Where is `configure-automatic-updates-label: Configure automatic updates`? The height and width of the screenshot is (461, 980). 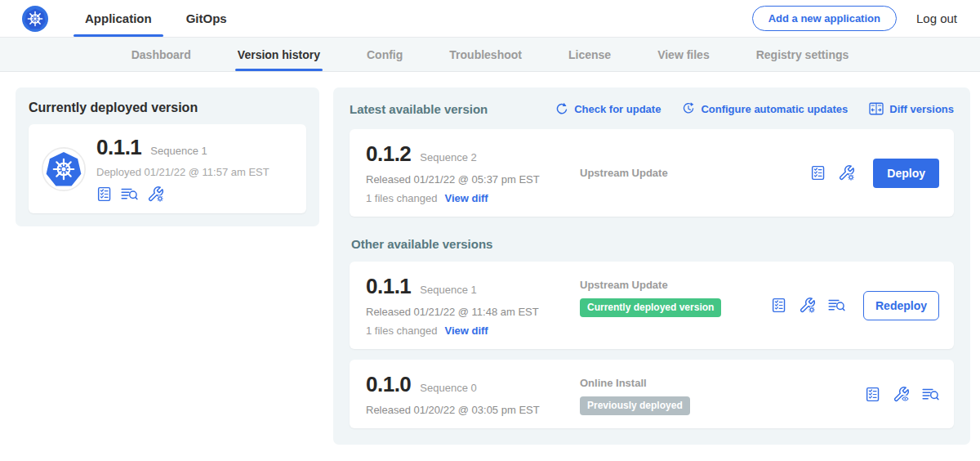
configure-automatic-updates-label: Configure automatic updates is located at coordinates (774, 110).